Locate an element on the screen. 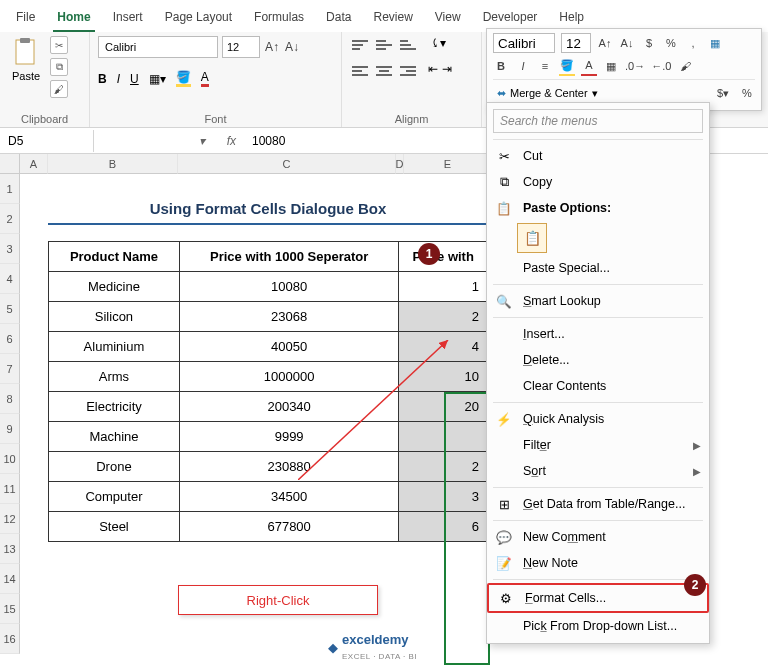  cell-sep: 1000000 is located at coordinates (289, 377).